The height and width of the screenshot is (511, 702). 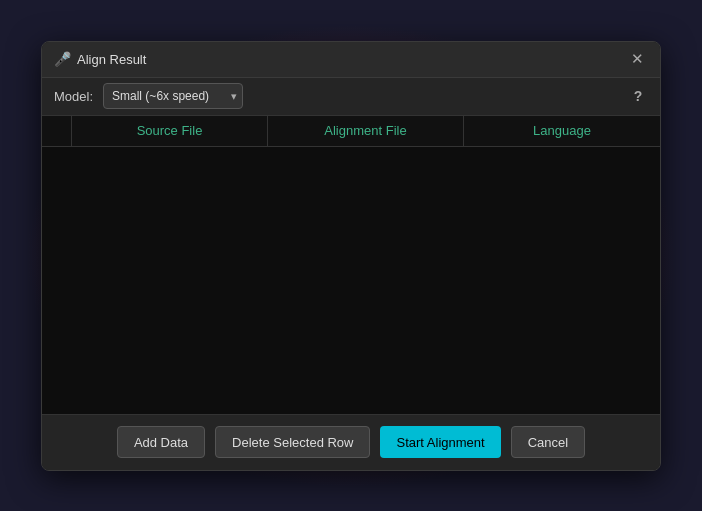 What do you see at coordinates (351, 132) in the screenshot?
I see `table-header: Source File Alignment File Language` at bounding box center [351, 132].